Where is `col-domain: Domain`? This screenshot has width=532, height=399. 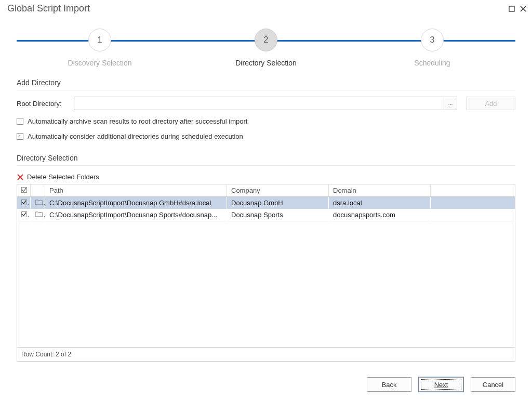
col-domain: Domain is located at coordinates (380, 191).